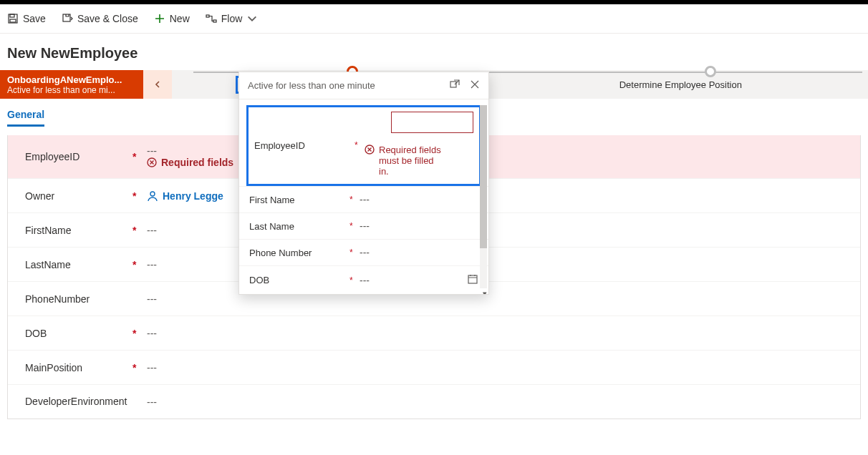 This screenshot has width=868, height=455. I want to click on flow-label: Flow, so click(232, 19).